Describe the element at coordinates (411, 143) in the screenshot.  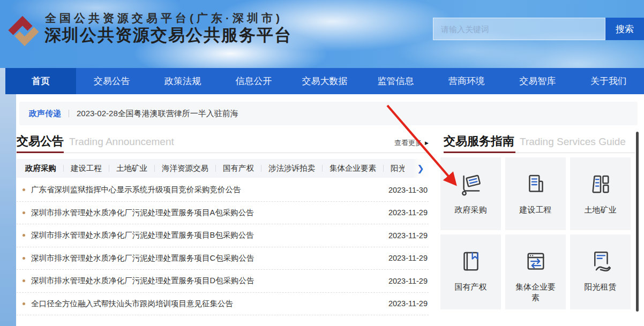
I see `view-more-link: 查看更多 ▶` at that location.